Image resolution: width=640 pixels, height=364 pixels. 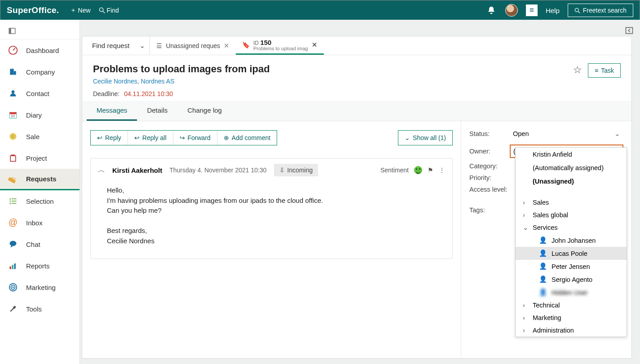 I want to click on message-author: Kirsti Aakerholt, so click(x=137, y=171).